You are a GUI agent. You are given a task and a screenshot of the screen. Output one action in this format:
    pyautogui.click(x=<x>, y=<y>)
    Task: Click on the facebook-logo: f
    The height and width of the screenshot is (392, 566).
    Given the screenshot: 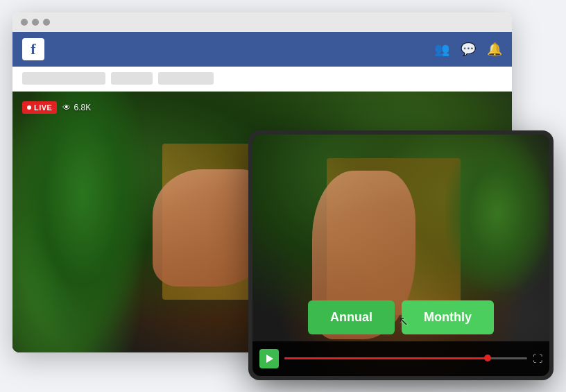 What is the action you would take?
    pyautogui.click(x=33, y=49)
    